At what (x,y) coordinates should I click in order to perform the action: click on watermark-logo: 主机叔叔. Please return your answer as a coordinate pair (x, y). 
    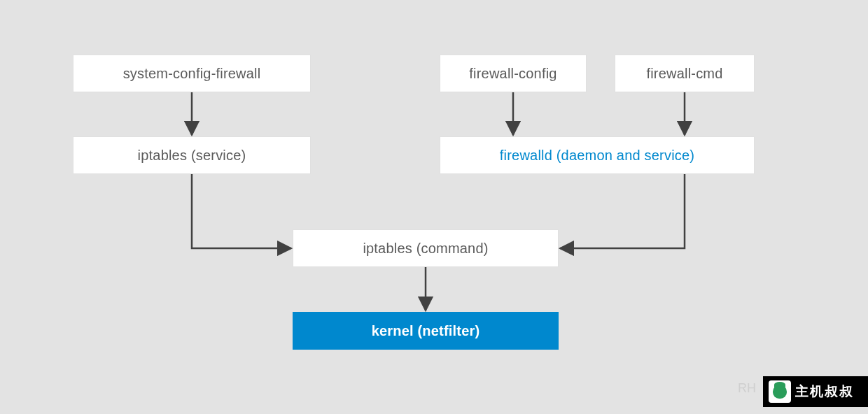
    Looking at the image, I should click on (816, 392).